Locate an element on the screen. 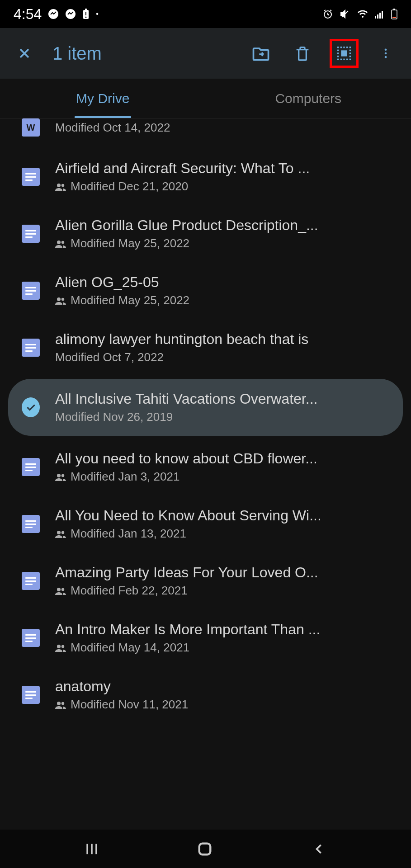  recents-nav-button is located at coordinates (92, 849).